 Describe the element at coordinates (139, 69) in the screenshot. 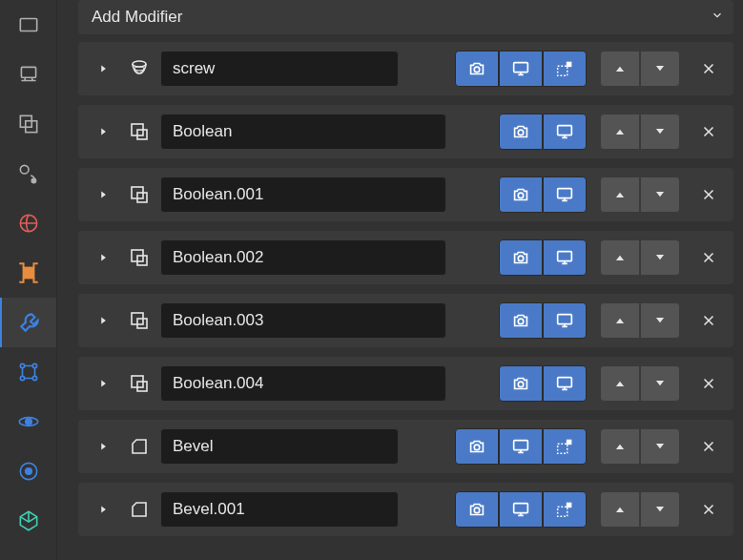

I see `screw-modifier-icon` at that location.